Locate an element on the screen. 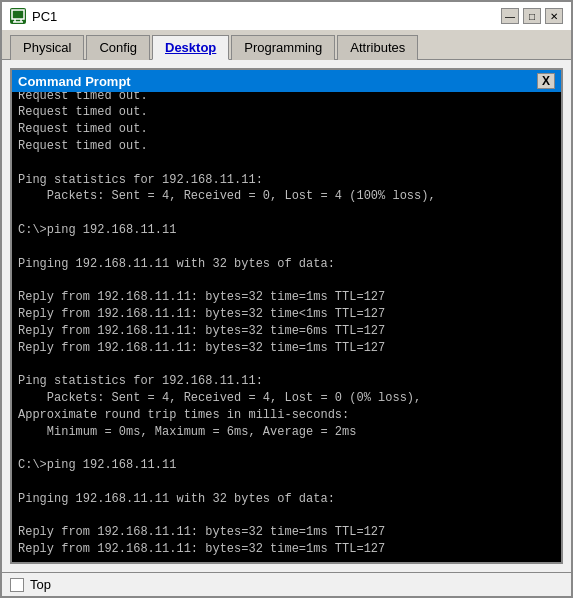 The image size is (573, 598). tab-attributes: Attributes is located at coordinates (378, 48).